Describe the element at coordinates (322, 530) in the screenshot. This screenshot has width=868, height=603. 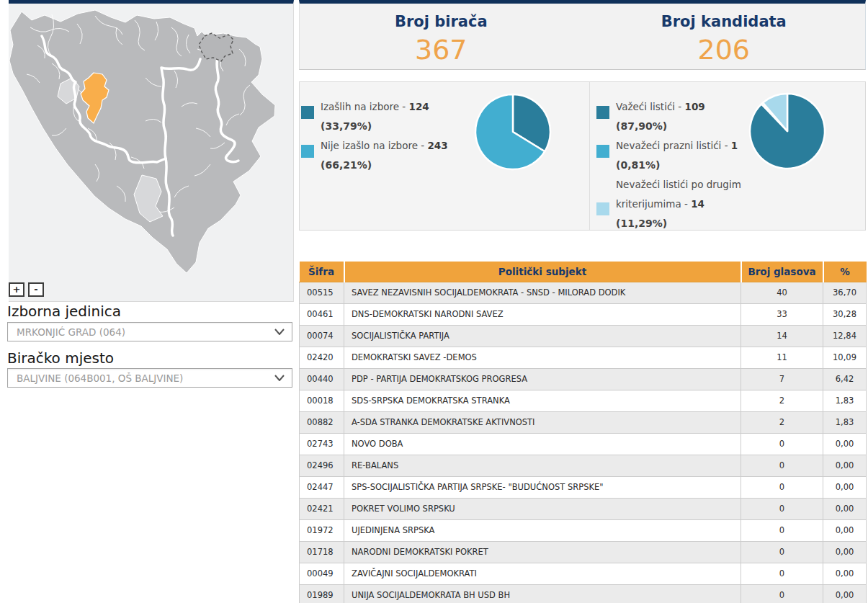
I see `cell-code: 01972` at that location.